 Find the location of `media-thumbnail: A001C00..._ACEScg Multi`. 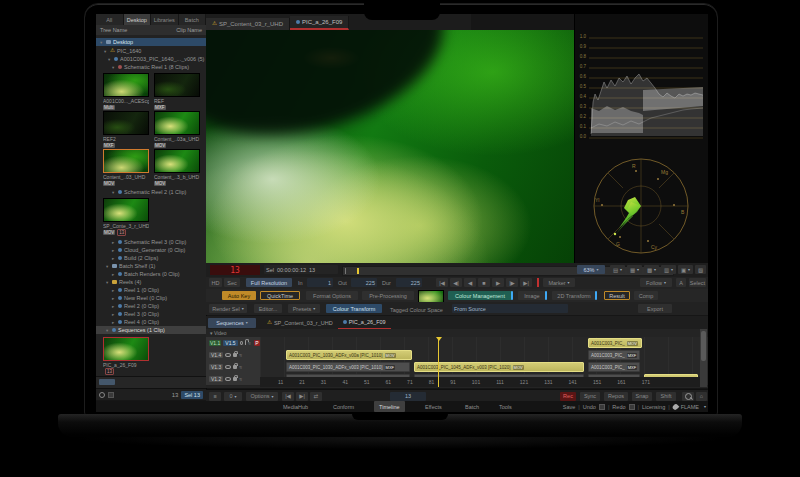

media-thumbnail: A001C00..._ACEScg Multi is located at coordinates (126, 92).